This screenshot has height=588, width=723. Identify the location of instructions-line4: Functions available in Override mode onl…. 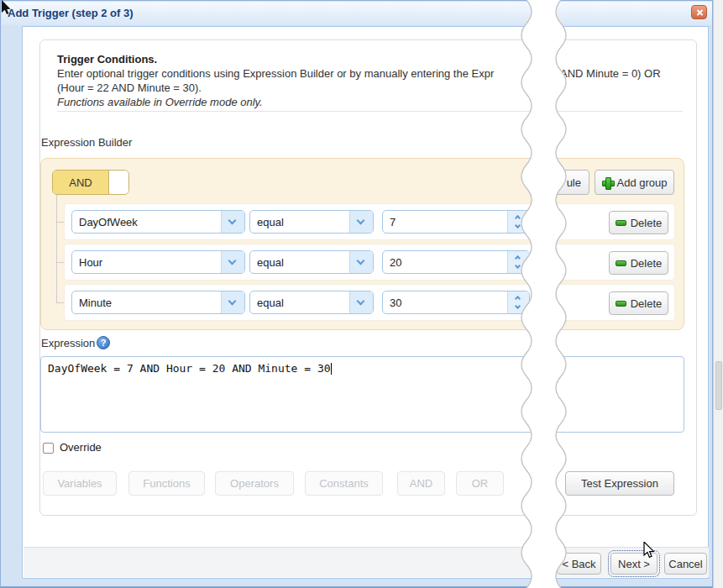
(160, 102).